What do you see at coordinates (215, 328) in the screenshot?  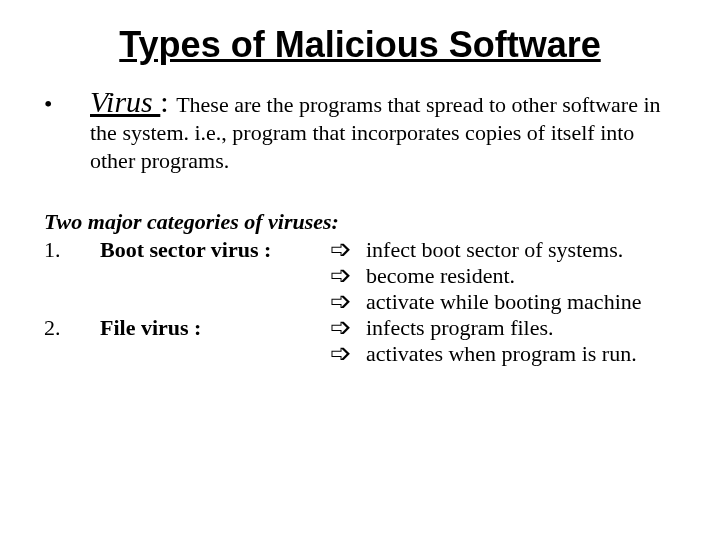 I see `row-name: File virus :` at bounding box center [215, 328].